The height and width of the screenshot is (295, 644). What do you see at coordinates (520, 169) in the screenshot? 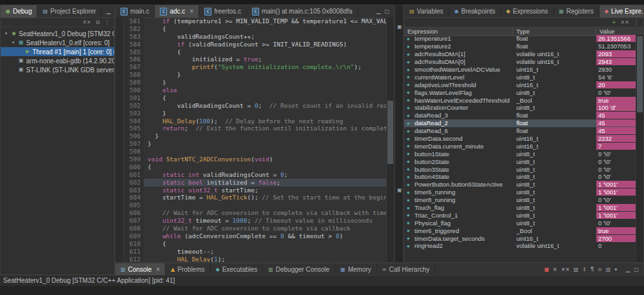
I see `expression-row: ◆button3Stateuint8_t0 '\0'` at bounding box center [520, 169].